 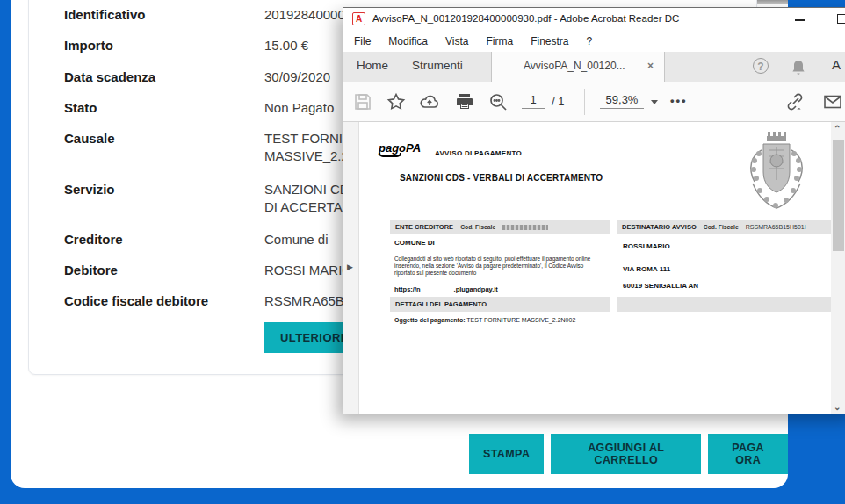 I want to click on recipient-name: ROSSI MARIO, so click(x=646, y=246).